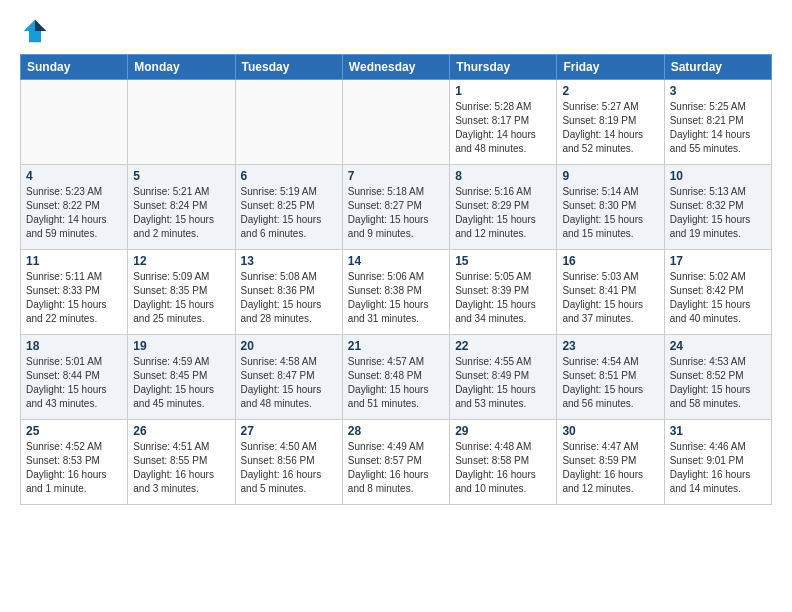  Describe the element at coordinates (181, 431) in the screenshot. I see `day-number: 26` at that location.